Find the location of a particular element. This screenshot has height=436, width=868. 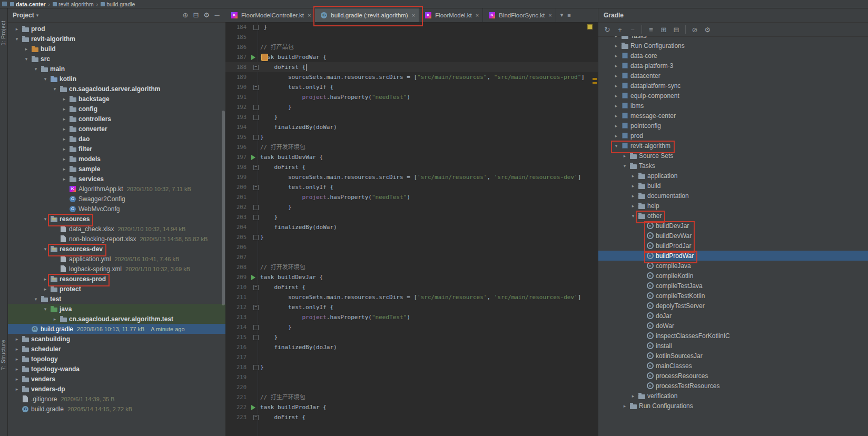

gradle-item-builddevwar: buildDevWar is located at coordinates (733, 236).